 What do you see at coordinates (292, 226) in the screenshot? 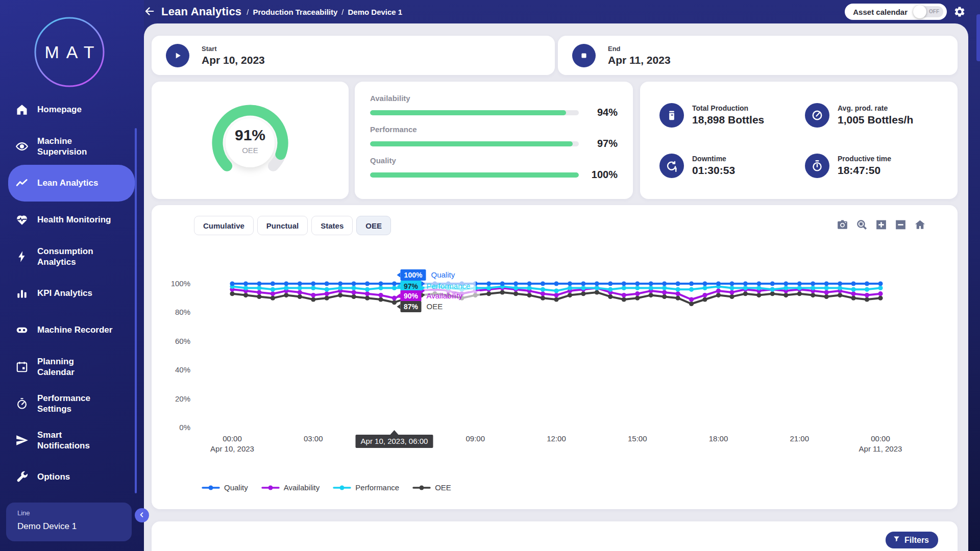
I see `chart-tabs: CumulativePunctualStatesOEE` at bounding box center [292, 226].